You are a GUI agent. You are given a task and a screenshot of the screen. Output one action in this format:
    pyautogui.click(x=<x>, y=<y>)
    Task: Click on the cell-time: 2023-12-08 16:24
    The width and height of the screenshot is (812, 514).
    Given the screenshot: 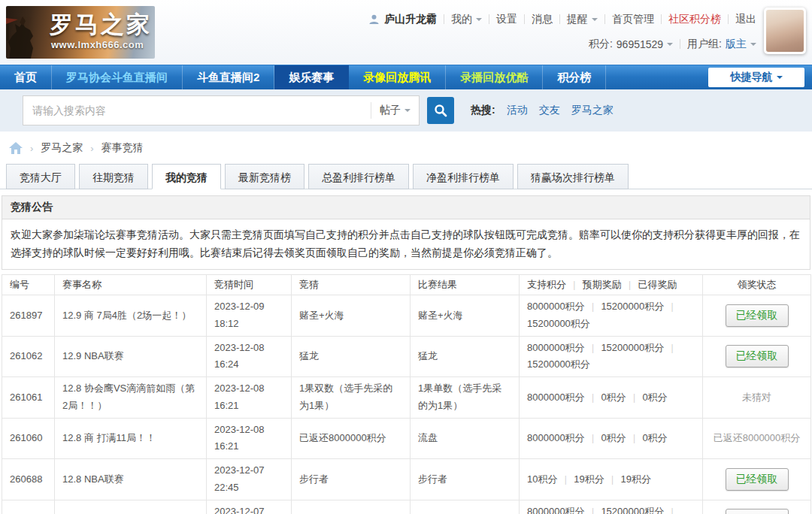 What is the action you would take?
    pyautogui.click(x=250, y=356)
    